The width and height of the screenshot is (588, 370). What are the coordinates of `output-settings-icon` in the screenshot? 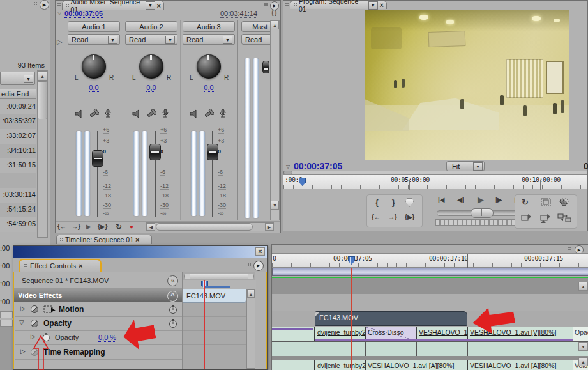 It's located at (564, 203).